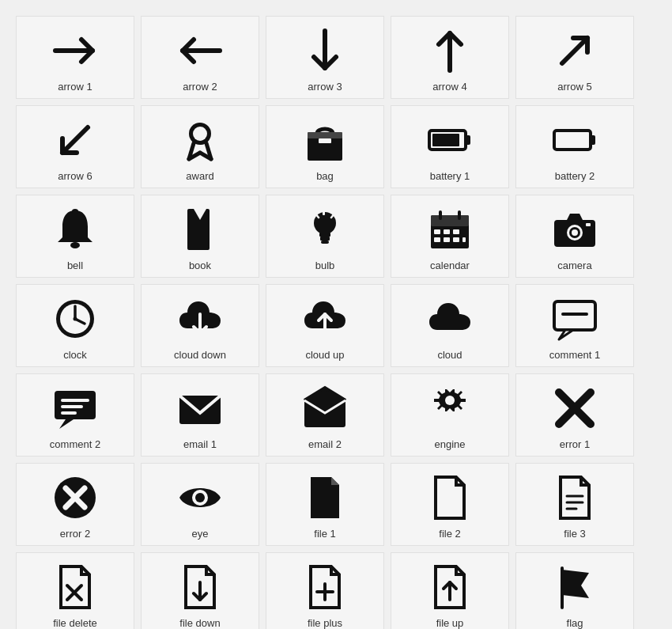  What do you see at coordinates (200, 415) in the screenshot?
I see `icon-item-email-1: email 1` at bounding box center [200, 415].